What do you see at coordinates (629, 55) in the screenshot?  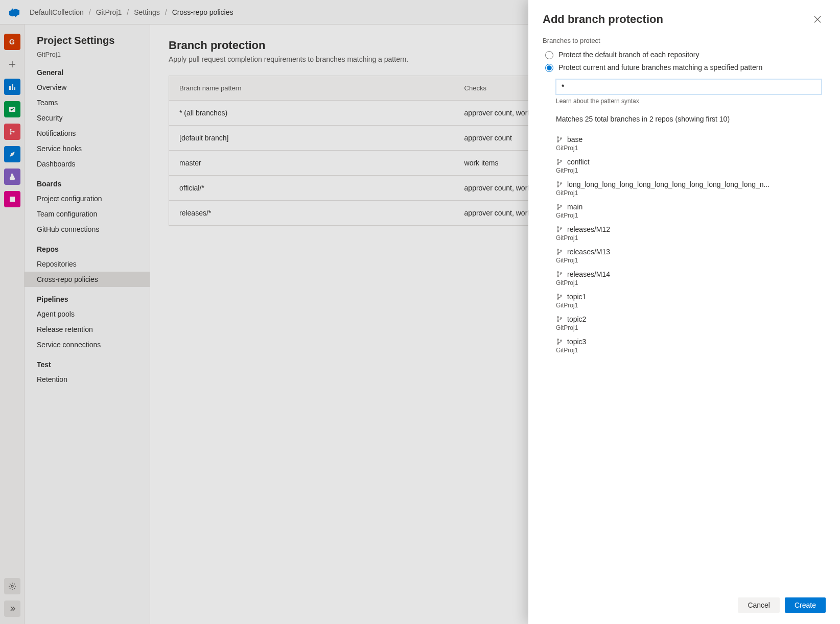 I see `radio-protect-default-label: Protect the default branch of each repos…` at bounding box center [629, 55].